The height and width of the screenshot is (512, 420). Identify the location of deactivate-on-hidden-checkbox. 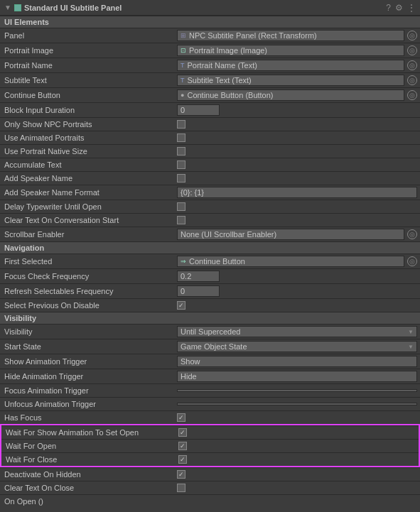
(181, 474).